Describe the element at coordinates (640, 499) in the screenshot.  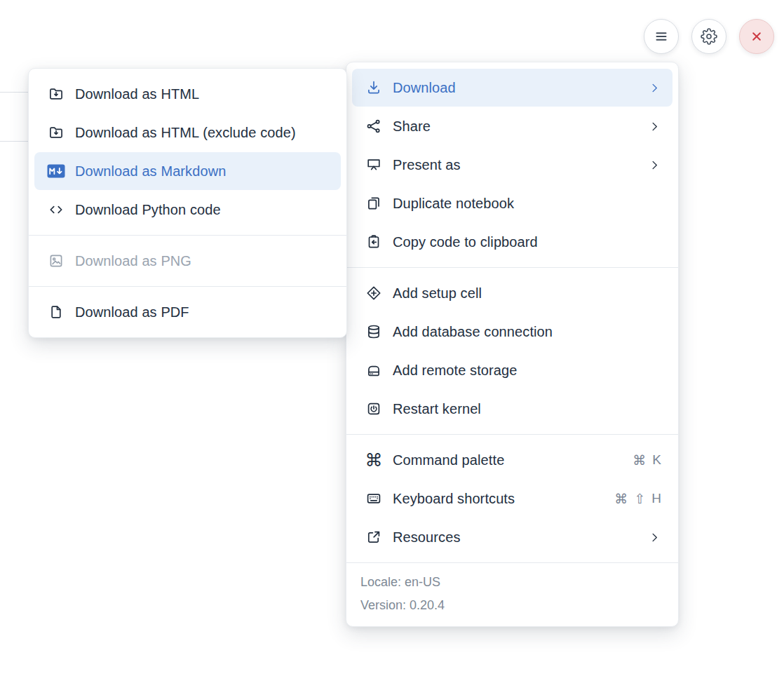
I see `shortcut-key: ⇧` at that location.